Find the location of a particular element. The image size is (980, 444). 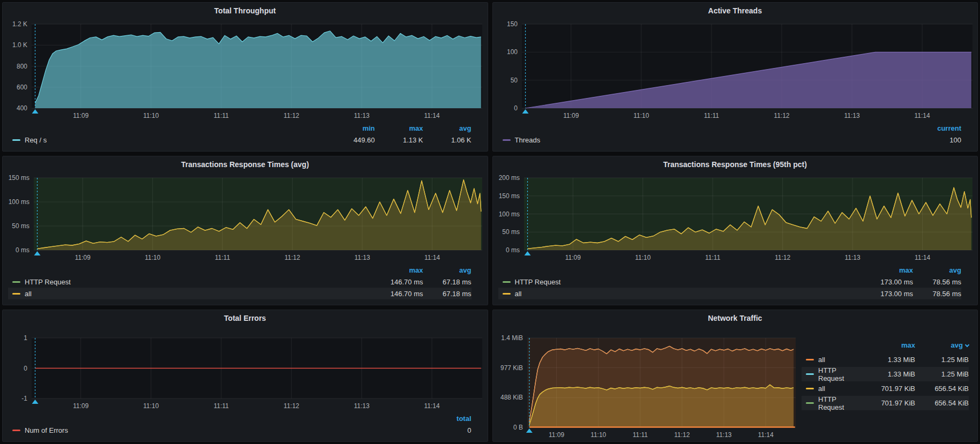

y-axis-tick-label: 0 ms is located at coordinates (23, 250).